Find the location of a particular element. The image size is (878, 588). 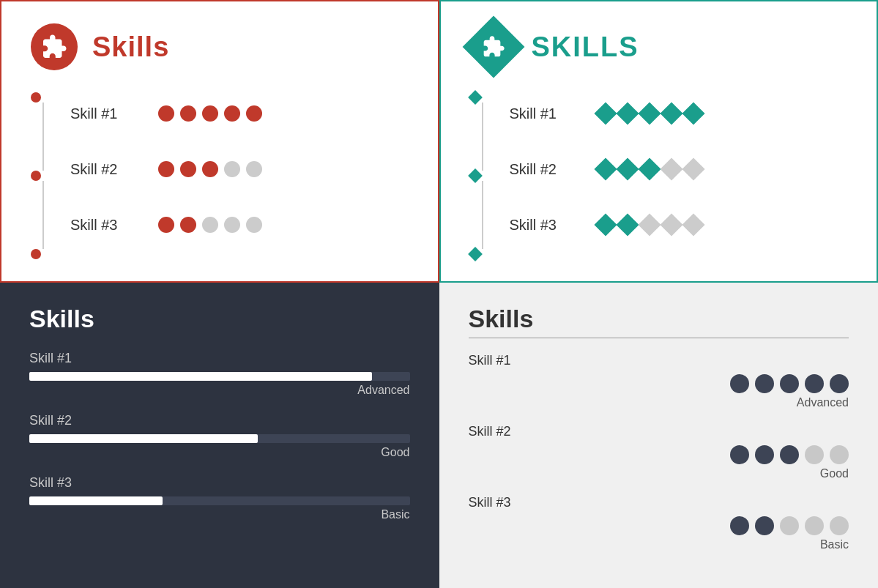

br-level-1: Advanced is located at coordinates (659, 403).